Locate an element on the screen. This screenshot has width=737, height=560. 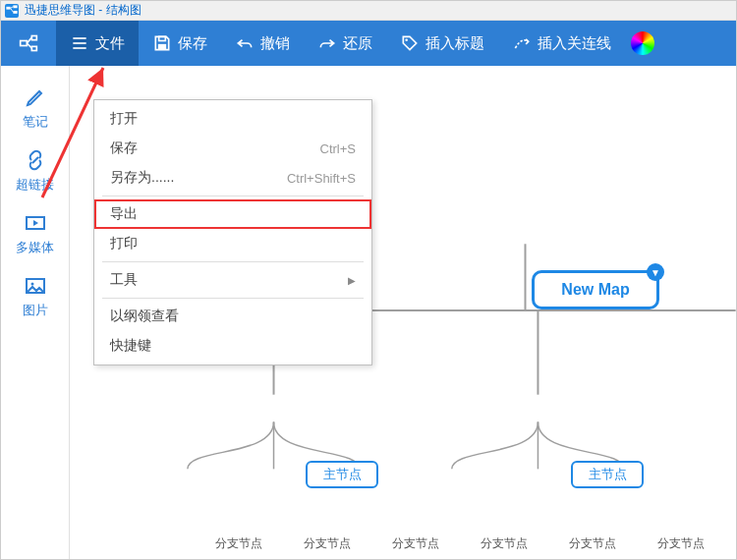
color-picker-icon is located at coordinates (643, 43).